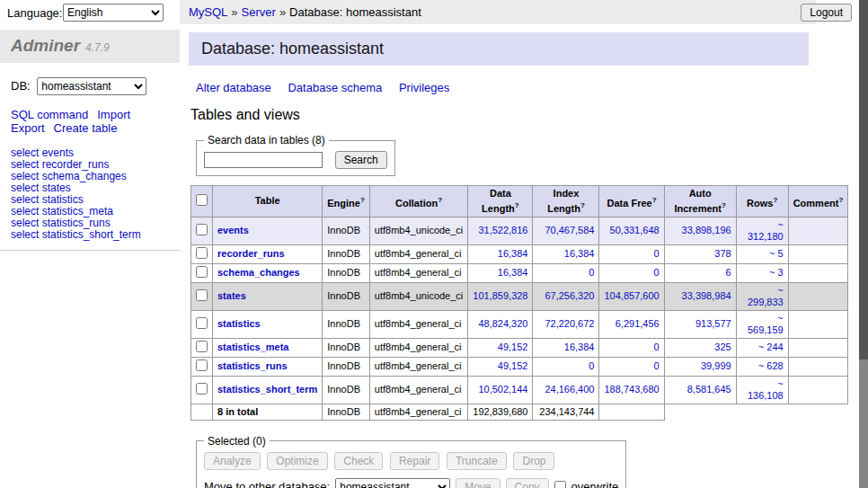 Image resolution: width=868 pixels, height=488 pixels. What do you see at coordinates (419, 412) in the screenshot?
I see `total-collation-cell: utf8mb4_general_ci` at bounding box center [419, 412].